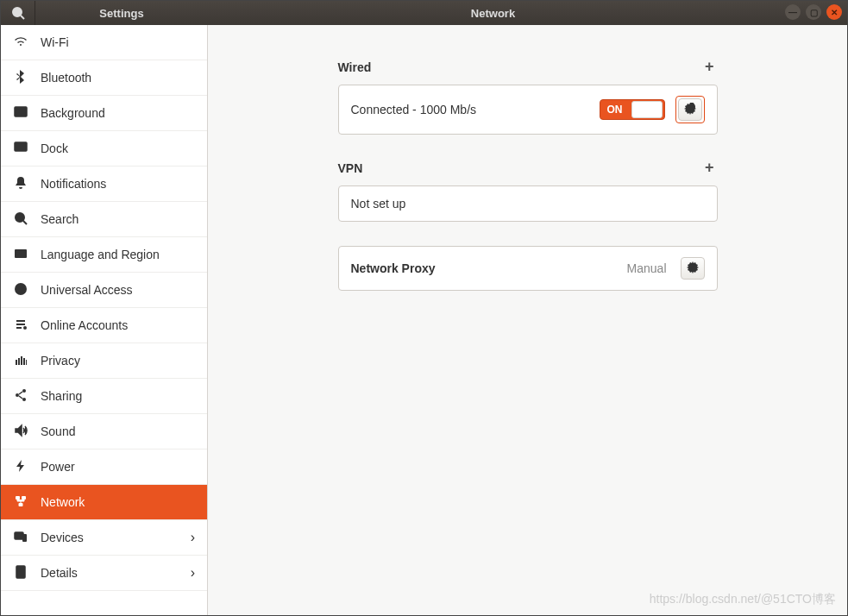 This screenshot has width=848, height=616. Describe the element at coordinates (104, 114) in the screenshot. I see `sidebar-item-background: Background` at that location.